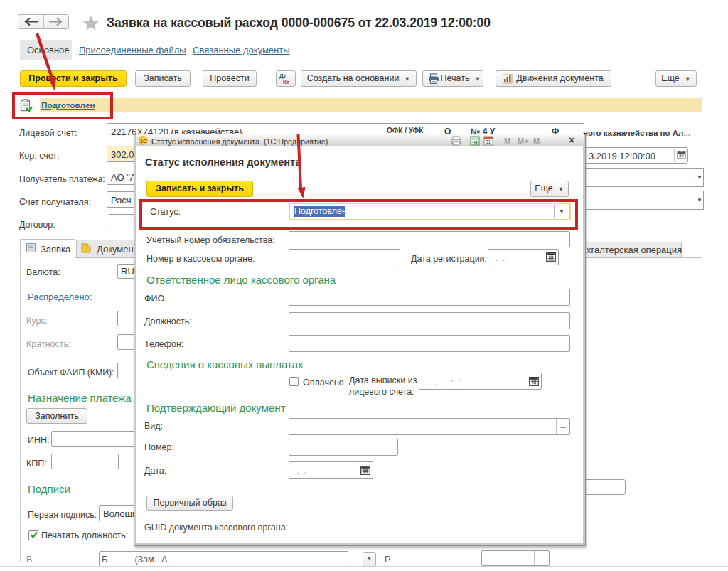  I want to click on svg-text: 31, so click(488, 142).